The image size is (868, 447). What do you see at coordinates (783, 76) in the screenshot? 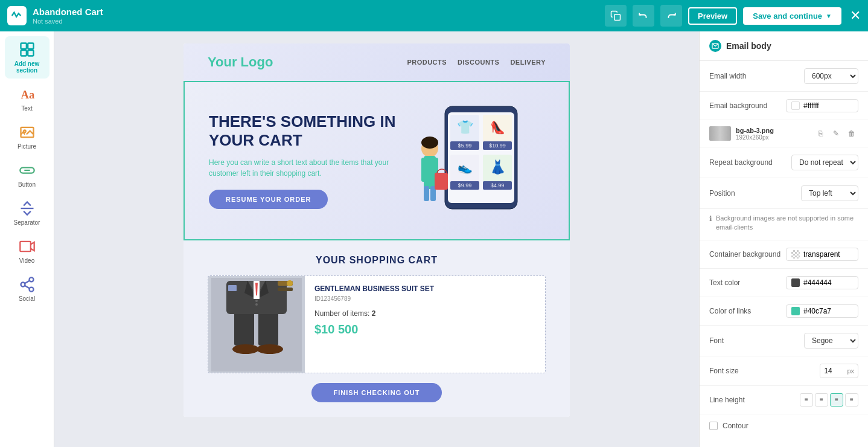
I see `email-width-field: Email width 600px400px500px700px800px` at bounding box center [783, 76].